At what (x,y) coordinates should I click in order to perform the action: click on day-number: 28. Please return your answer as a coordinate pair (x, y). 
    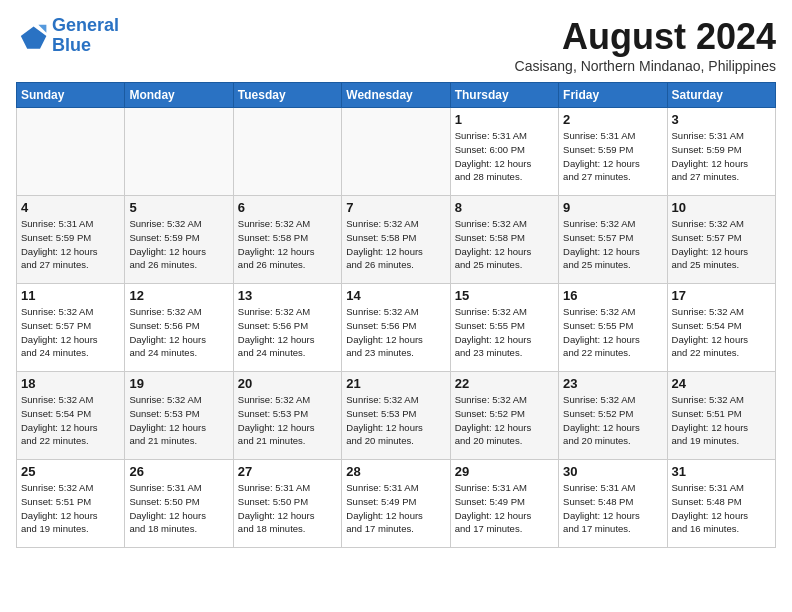
    Looking at the image, I should click on (396, 472).